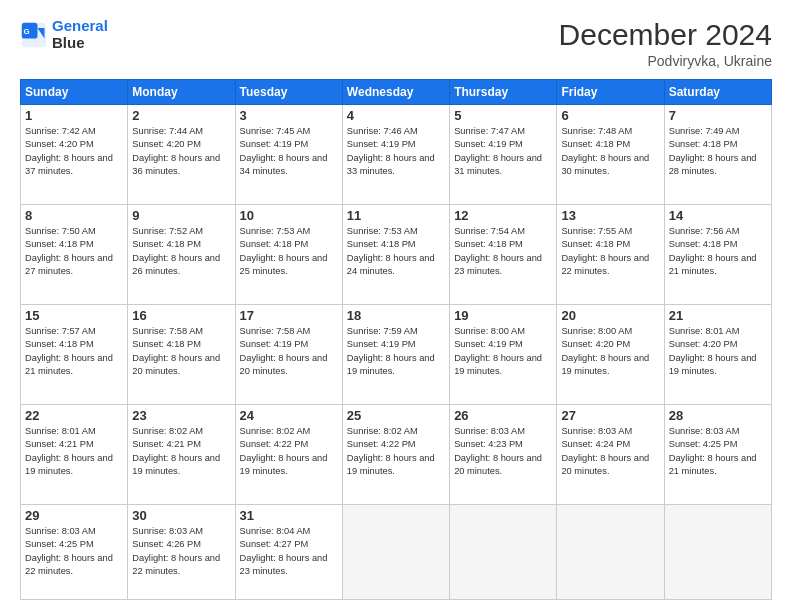 The image size is (792, 612). What do you see at coordinates (80, 26) in the screenshot?
I see `logo-general: General` at bounding box center [80, 26].